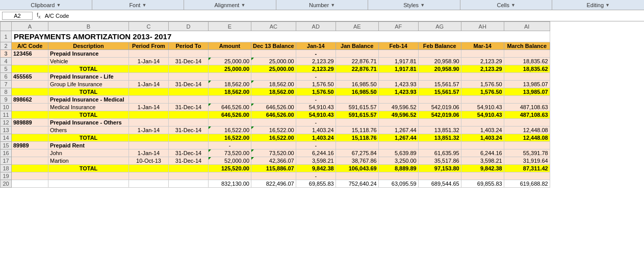  I want to click on cell-17-AG: 35,517.86, so click(440, 161).